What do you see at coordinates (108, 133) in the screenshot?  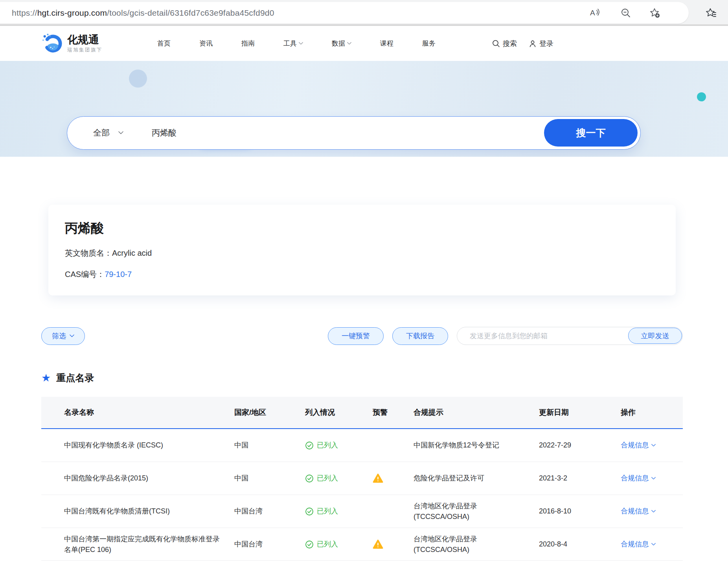 I see `category-select: 全部` at bounding box center [108, 133].